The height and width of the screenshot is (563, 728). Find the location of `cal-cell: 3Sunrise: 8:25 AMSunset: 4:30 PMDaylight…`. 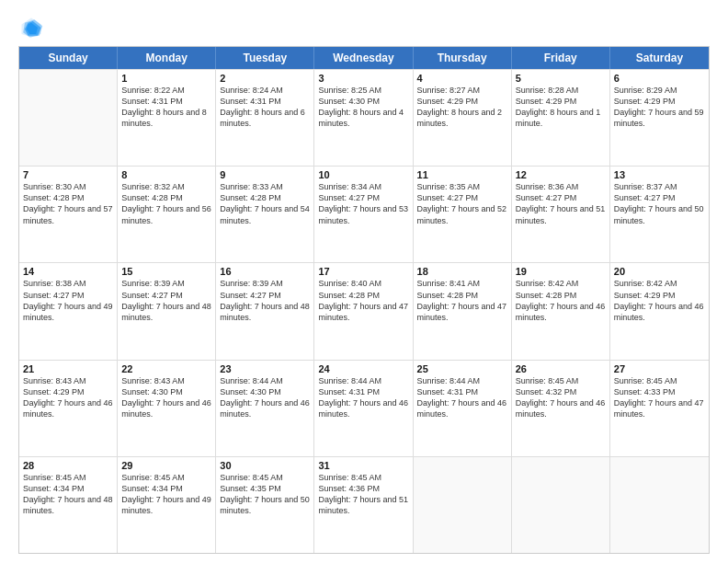

cal-cell: 3Sunrise: 8:25 AMSunset: 4:30 PMDaylight… is located at coordinates (364, 118).